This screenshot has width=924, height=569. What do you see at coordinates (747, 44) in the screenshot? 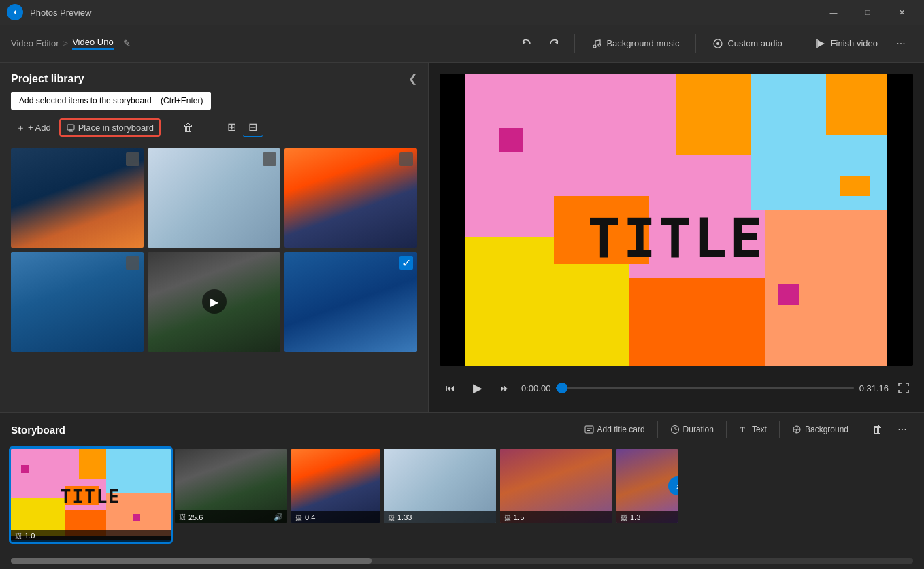
I see `custom-audio-button: Custom audio` at bounding box center [747, 44].